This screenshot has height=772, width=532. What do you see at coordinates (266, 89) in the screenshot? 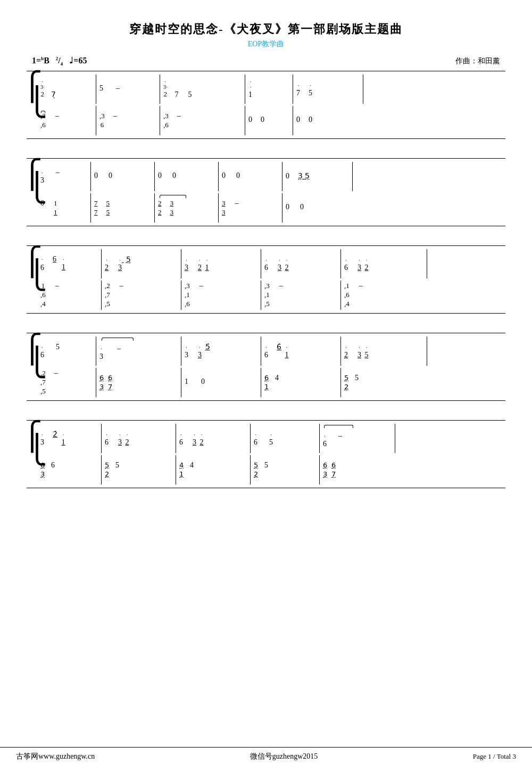
I see `row-1-upper: ⎧ · 3· 2 7̣ 5 –` at bounding box center [266, 89].